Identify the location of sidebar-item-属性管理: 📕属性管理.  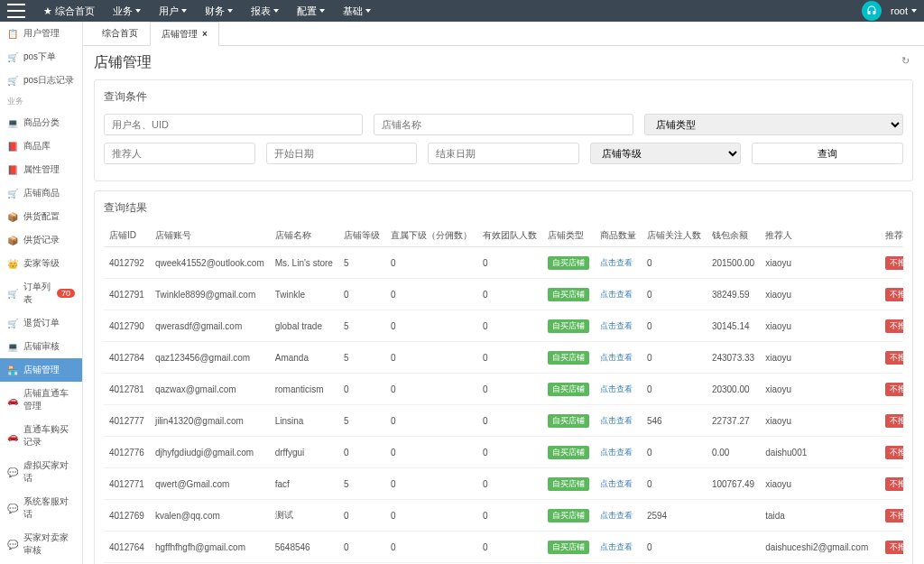
(42, 170).